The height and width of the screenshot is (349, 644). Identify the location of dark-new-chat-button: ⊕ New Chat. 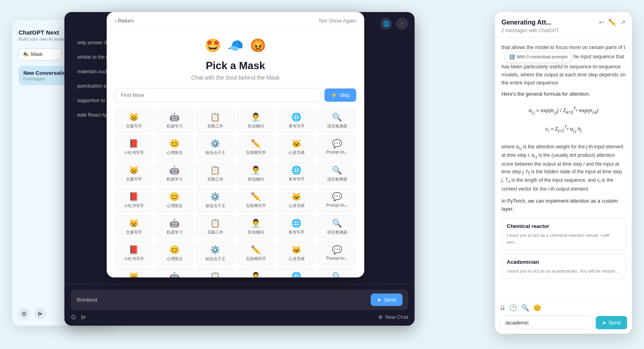
(393, 317).